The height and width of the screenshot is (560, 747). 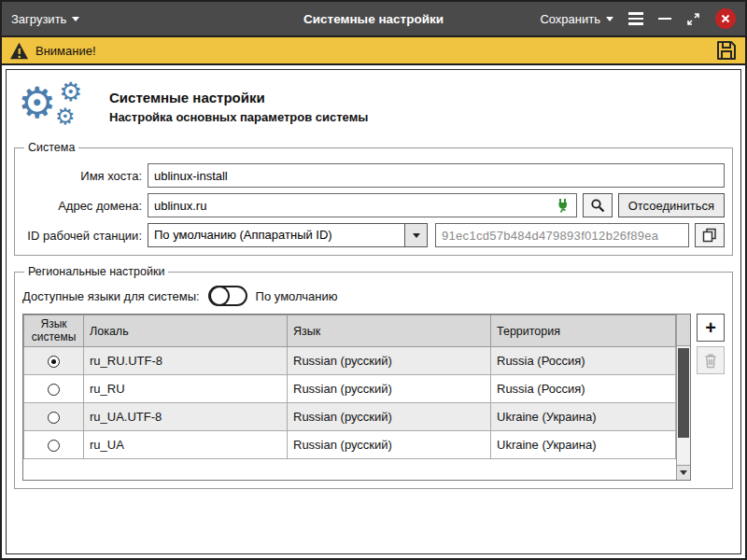 What do you see at coordinates (350, 389) in the screenshot?
I see `table-row: ru_RU Russian (русский) Russia (Россия)` at bounding box center [350, 389].